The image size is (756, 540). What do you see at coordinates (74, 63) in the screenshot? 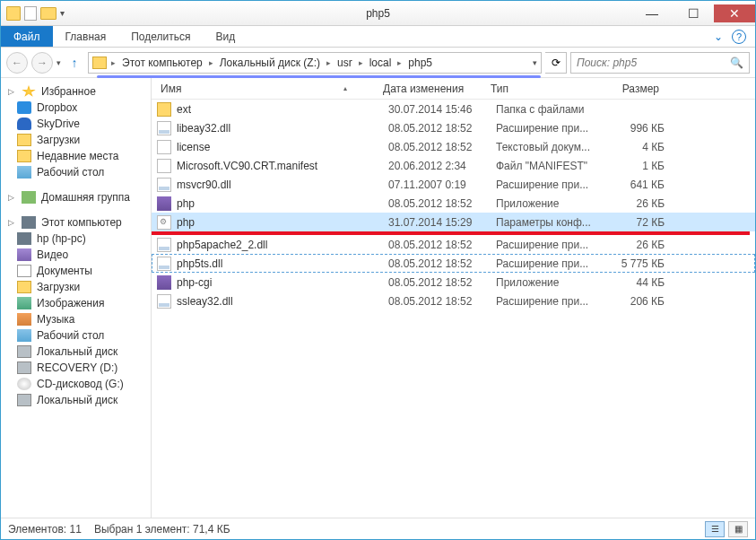
I see `up-button: ↑` at bounding box center [74, 63].